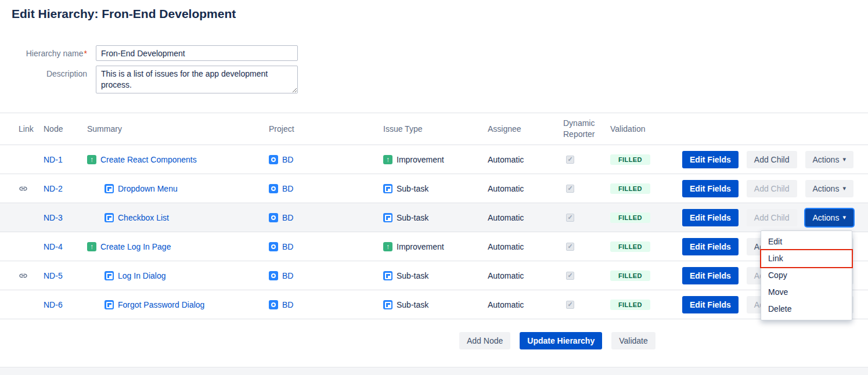 This screenshot has width=868, height=375. What do you see at coordinates (434, 341) in the screenshot?
I see `footer-buttons: Add Node Update Hierarchy Validate` at bounding box center [434, 341].